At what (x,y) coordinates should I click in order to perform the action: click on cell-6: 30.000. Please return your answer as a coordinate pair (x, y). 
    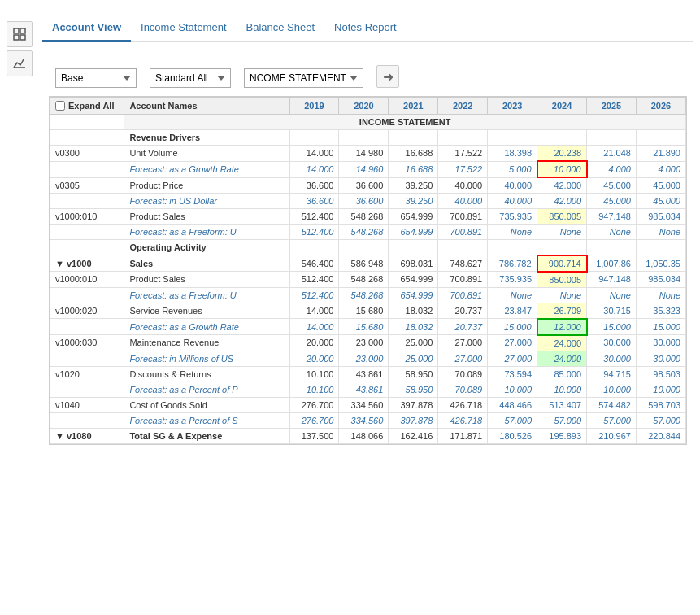
    Looking at the image, I should click on (611, 358).